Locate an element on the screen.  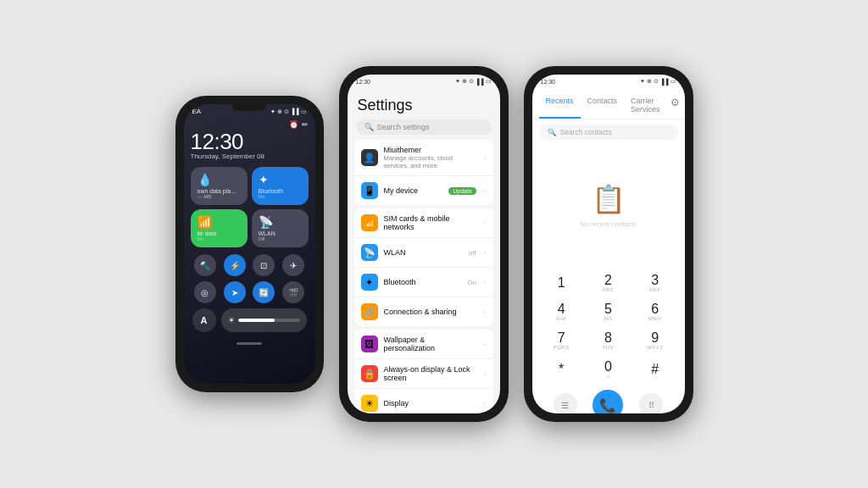
tab-contacts: Contacts is located at coordinates (603, 106).